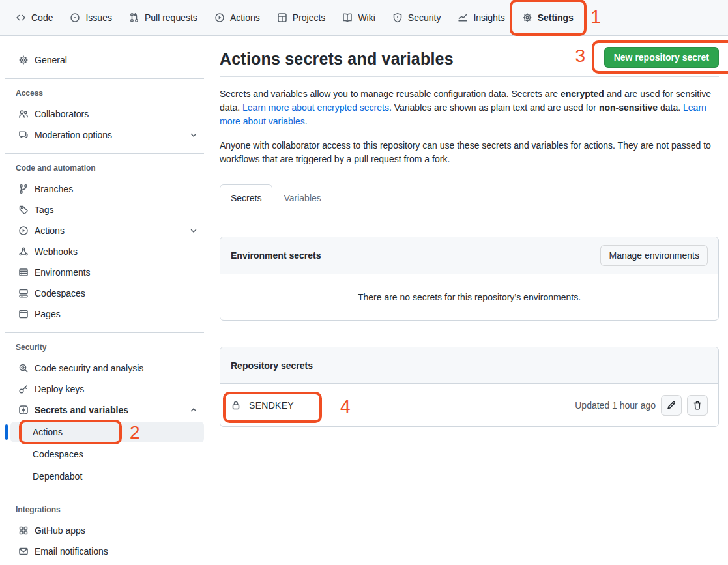 This screenshot has width=728, height=565. I want to click on sidebar-section-header-code-automation: Code and automation, so click(112, 168).